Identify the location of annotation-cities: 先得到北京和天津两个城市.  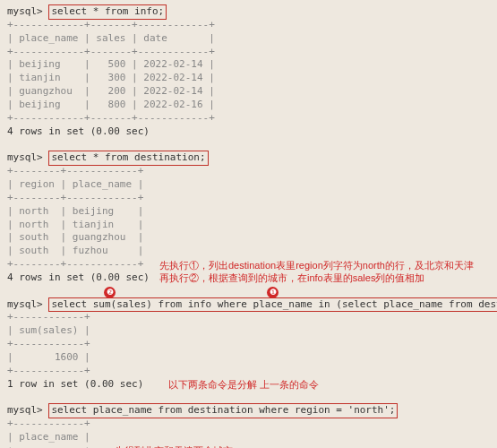
(174, 446).